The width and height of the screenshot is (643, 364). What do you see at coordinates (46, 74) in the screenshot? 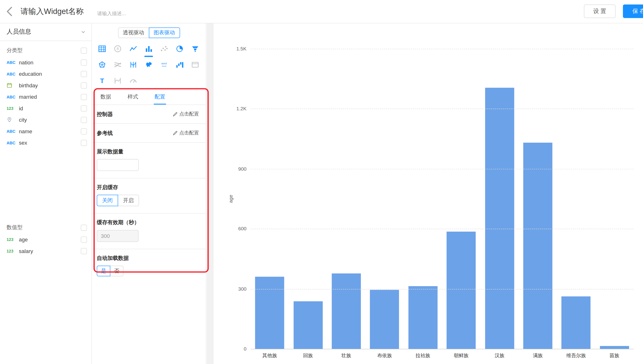
I see `field-row-education: ABC education` at bounding box center [46, 74].